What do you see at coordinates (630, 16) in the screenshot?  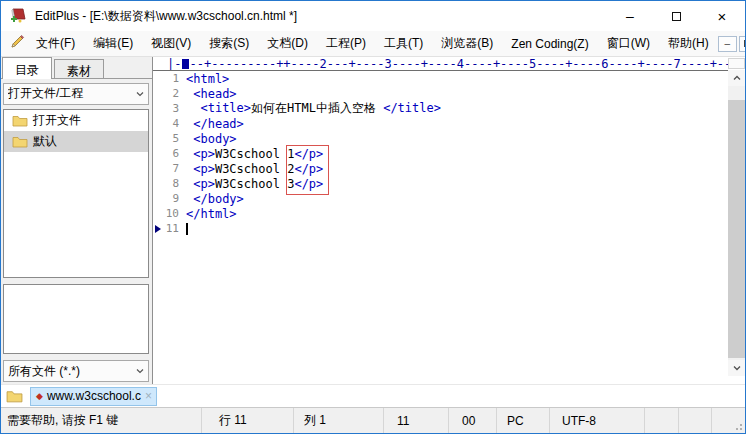 I see `minimize-icon: –` at bounding box center [630, 16].